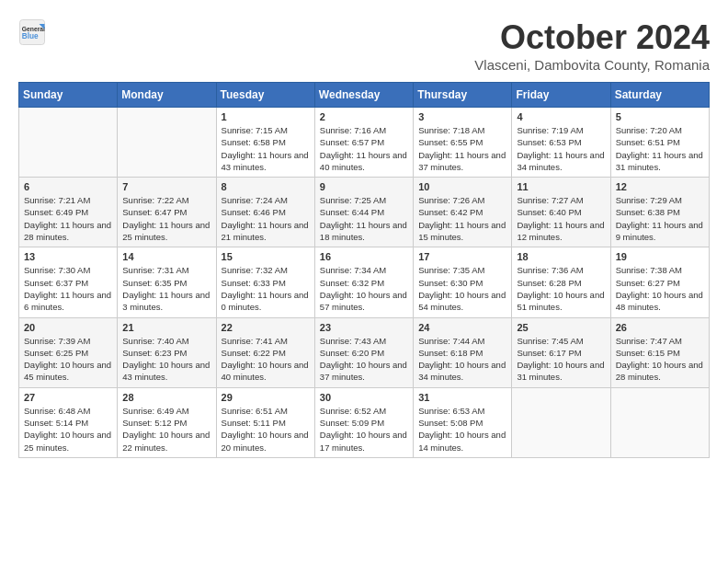  Describe the element at coordinates (462, 289) in the screenshot. I see `day-info: Sunrise: 7:35 AM Sunset: 6:30 PM Dayligh…` at that location.